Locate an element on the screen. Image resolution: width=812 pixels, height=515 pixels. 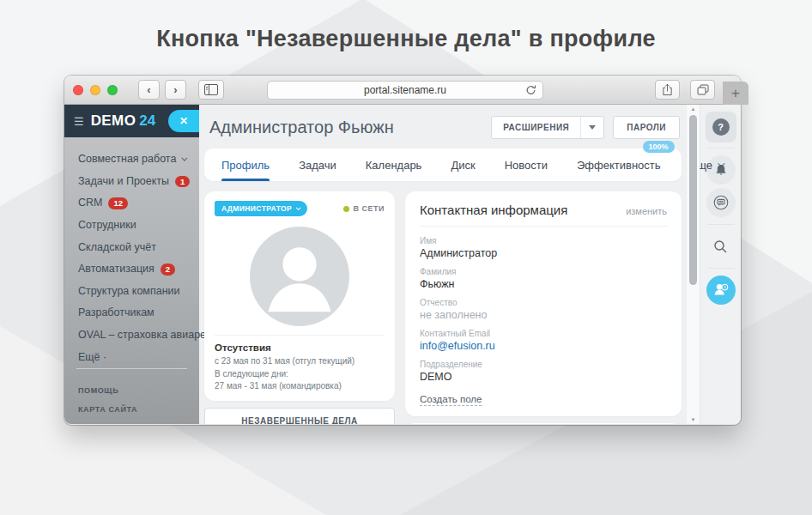
avatar is located at coordinates (300, 276).